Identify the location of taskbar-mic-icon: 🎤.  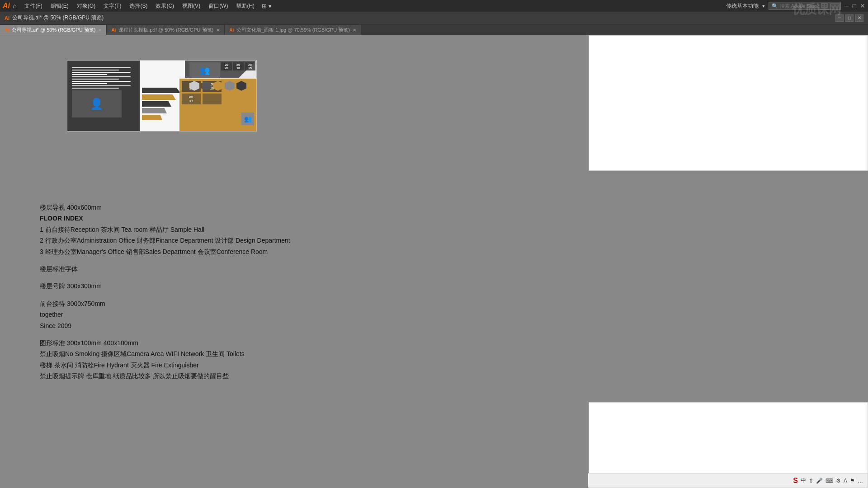
(819, 481).